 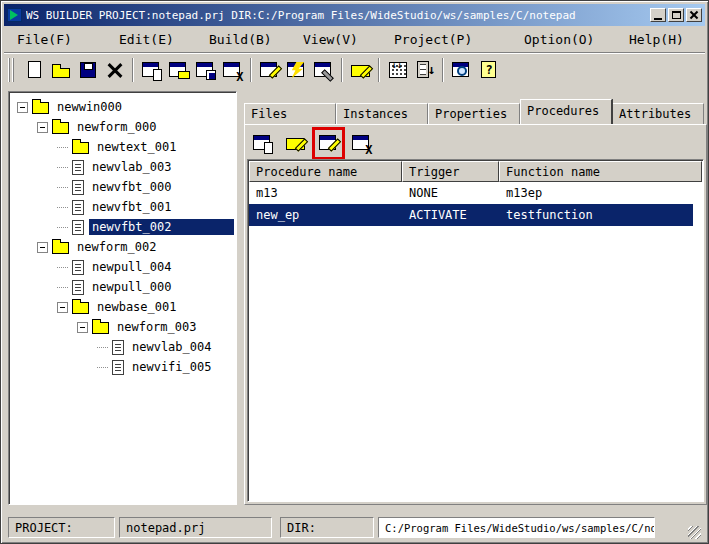 What do you see at coordinates (694, 15) in the screenshot?
I see `close-button` at bounding box center [694, 15].